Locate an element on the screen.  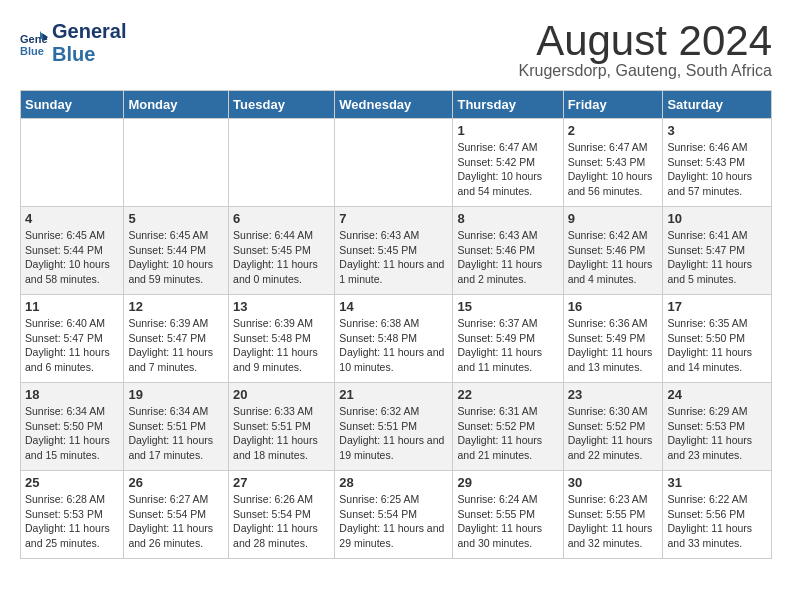
logo-blue: Blue is located at coordinates (89, 54).